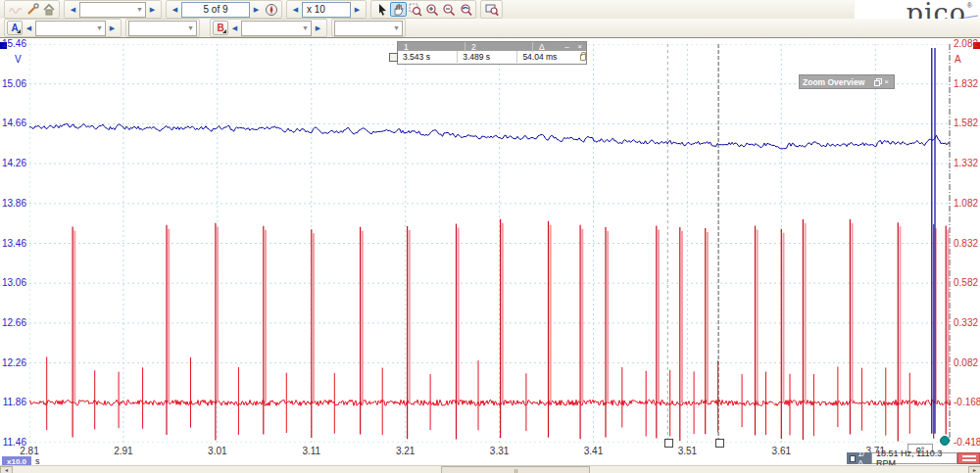 This screenshot has height=473, width=980. Describe the element at coordinates (594, 451) in the screenshot. I see `time-axis-tick: 3.41` at that location.